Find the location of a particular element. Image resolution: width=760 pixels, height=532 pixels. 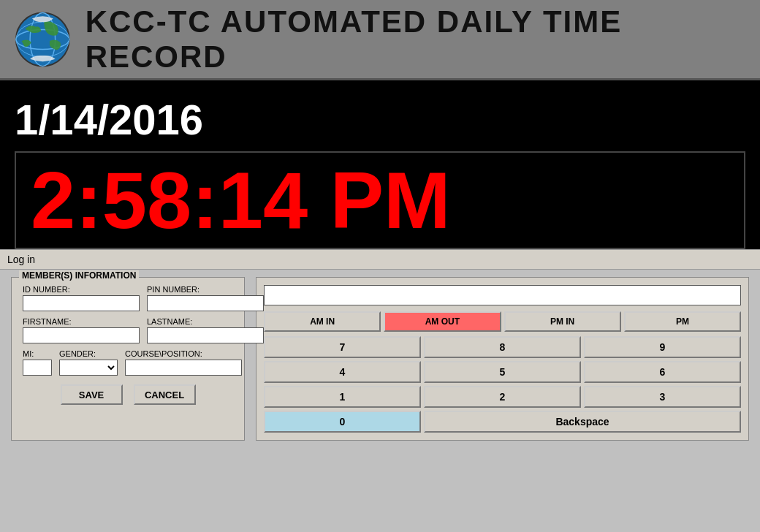

save-button: SAVE is located at coordinates (92, 395).